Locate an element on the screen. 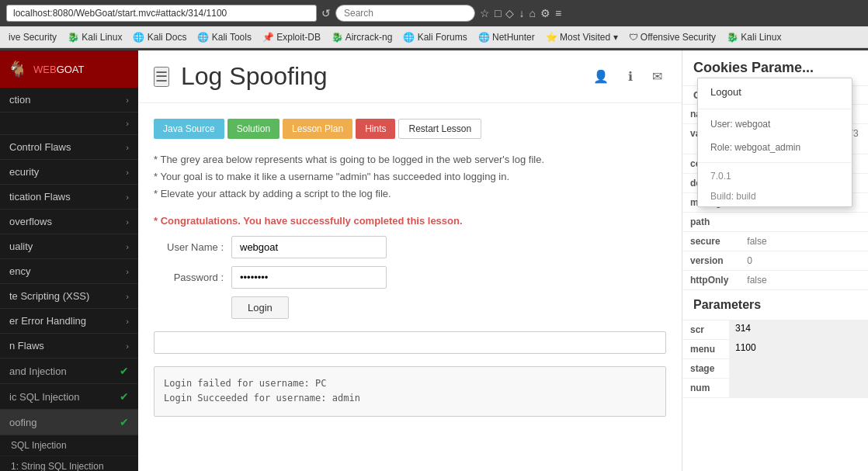  instruction-1: * The grey area below represents what is… is located at coordinates (410, 160).